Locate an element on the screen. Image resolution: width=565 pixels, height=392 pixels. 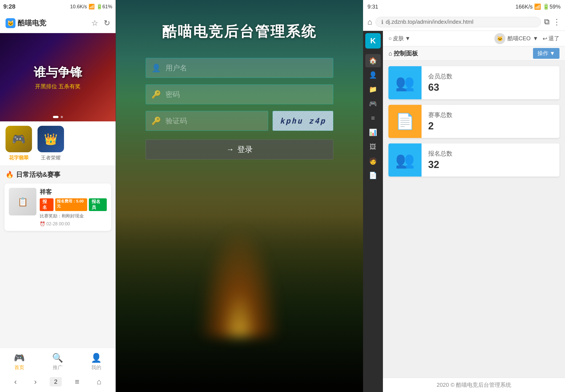
action-chevron-icon: ▼ is located at coordinates (552, 54).